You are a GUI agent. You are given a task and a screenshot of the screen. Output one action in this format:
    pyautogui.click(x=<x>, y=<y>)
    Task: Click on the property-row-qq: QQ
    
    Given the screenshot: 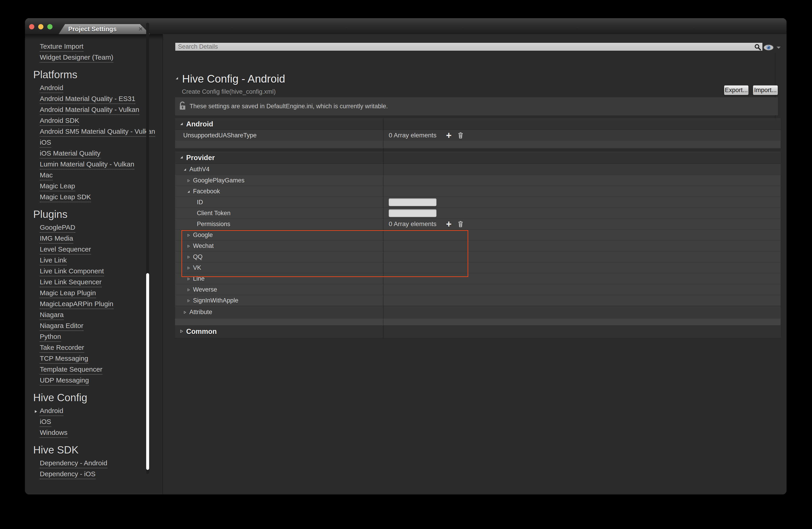 What is the action you would take?
    pyautogui.click(x=478, y=257)
    